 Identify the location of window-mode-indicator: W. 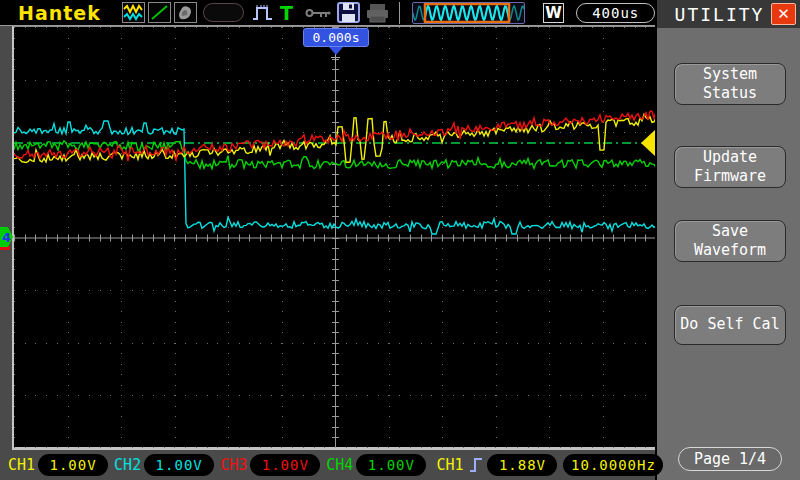
(554, 13).